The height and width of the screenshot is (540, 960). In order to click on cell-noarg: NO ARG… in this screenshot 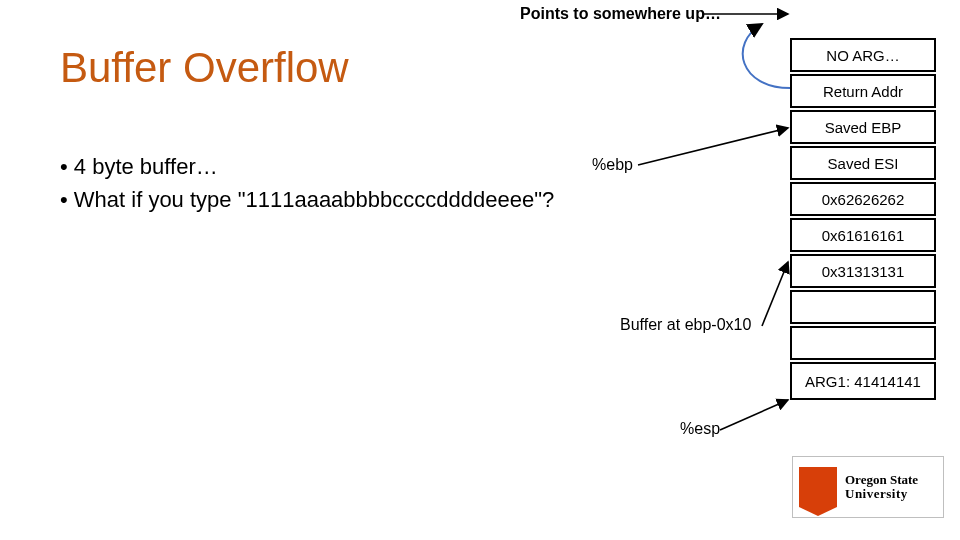, I will do `click(863, 55)`.